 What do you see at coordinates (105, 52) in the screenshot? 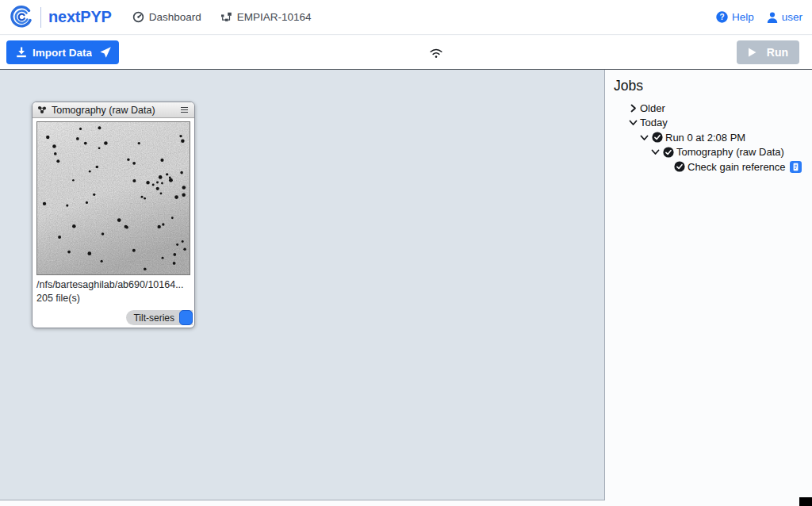
I see `paper-plane-icon` at bounding box center [105, 52].